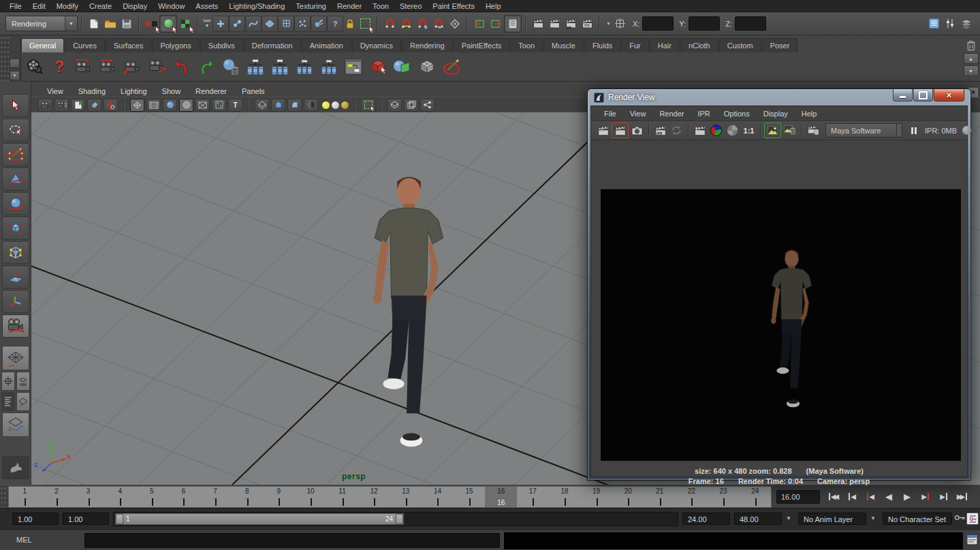 The width and height of the screenshot is (980, 550). Describe the element at coordinates (699, 45) in the screenshot. I see `shelf-tab-ncloth: nCloth` at that location.